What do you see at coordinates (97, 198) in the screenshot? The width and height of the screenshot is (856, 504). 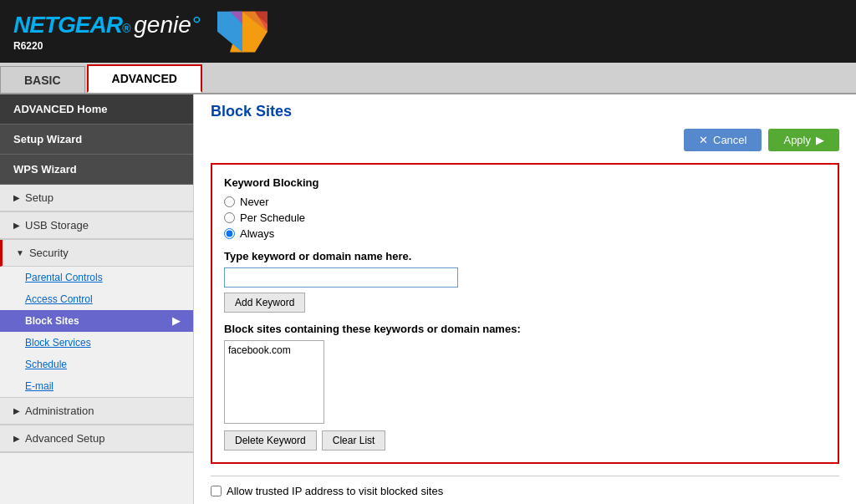 I see `sidebar-section-header-setup: ▶ Setup` at bounding box center [97, 198].